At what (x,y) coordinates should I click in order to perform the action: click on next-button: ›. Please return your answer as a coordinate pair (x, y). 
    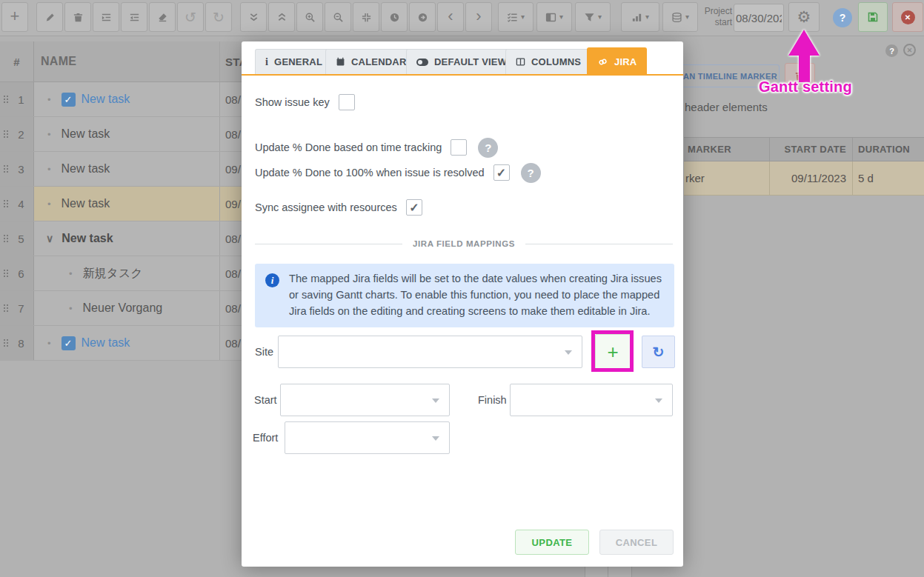
    Looking at the image, I should click on (479, 17).